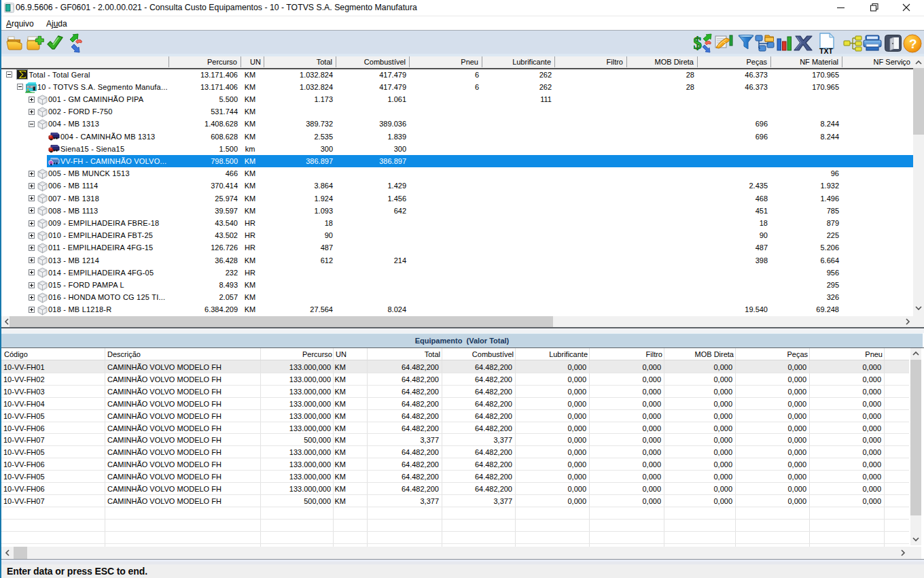 This screenshot has height=578, width=924. I want to click on svg-text: TXT, so click(826, 50).